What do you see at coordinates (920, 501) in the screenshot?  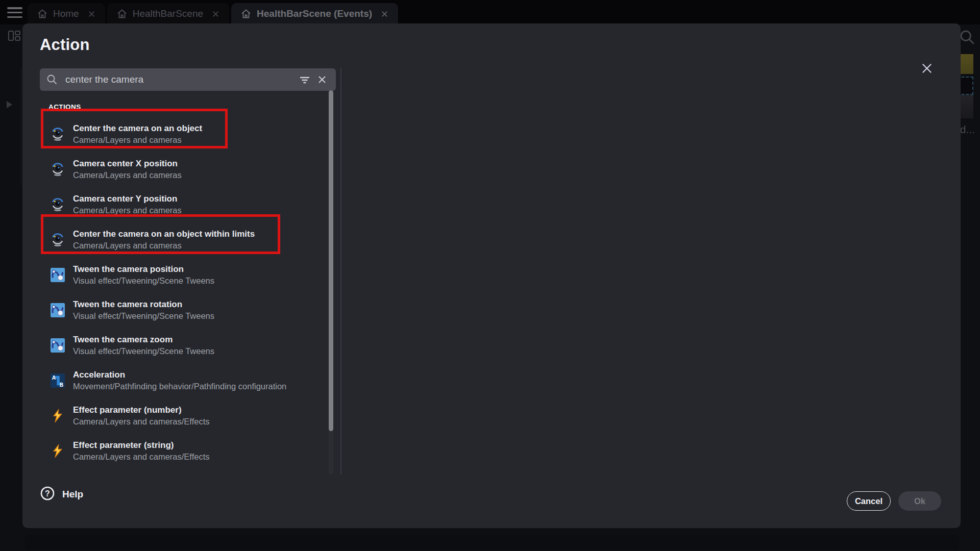 I see `ok-button: Ok` at bounding box center [920, 501].